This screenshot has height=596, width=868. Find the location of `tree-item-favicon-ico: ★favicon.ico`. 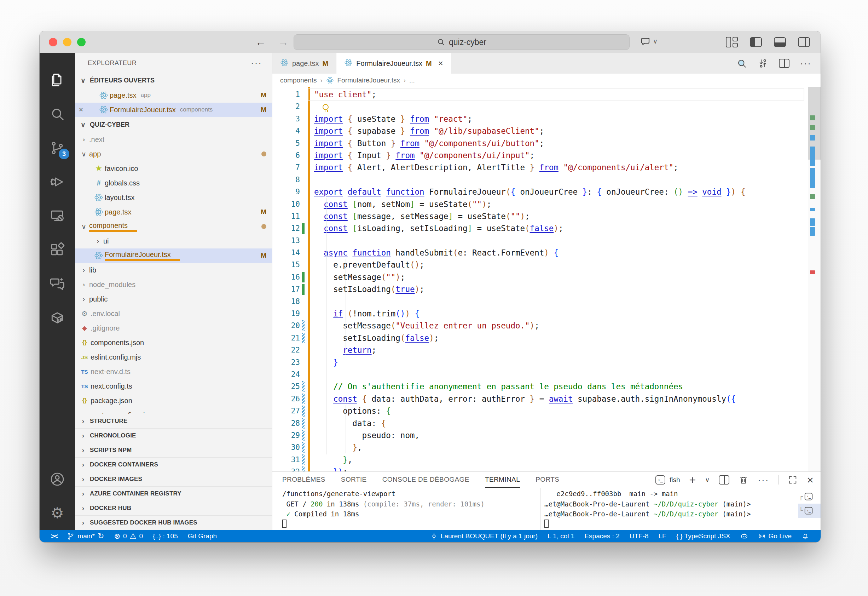

tree-item-favicon-ico: ★favicon.ico is located at coordinates (173, 169).